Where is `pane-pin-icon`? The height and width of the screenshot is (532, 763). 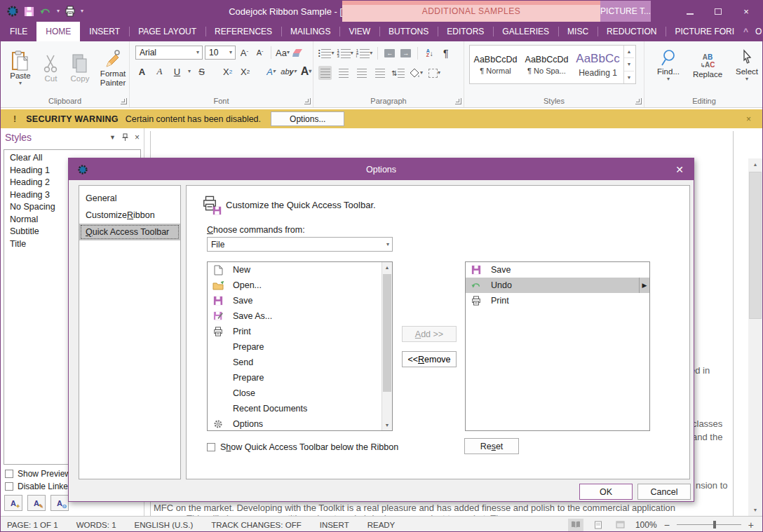
pane-pin-icon is located at coordinates (125, 137).